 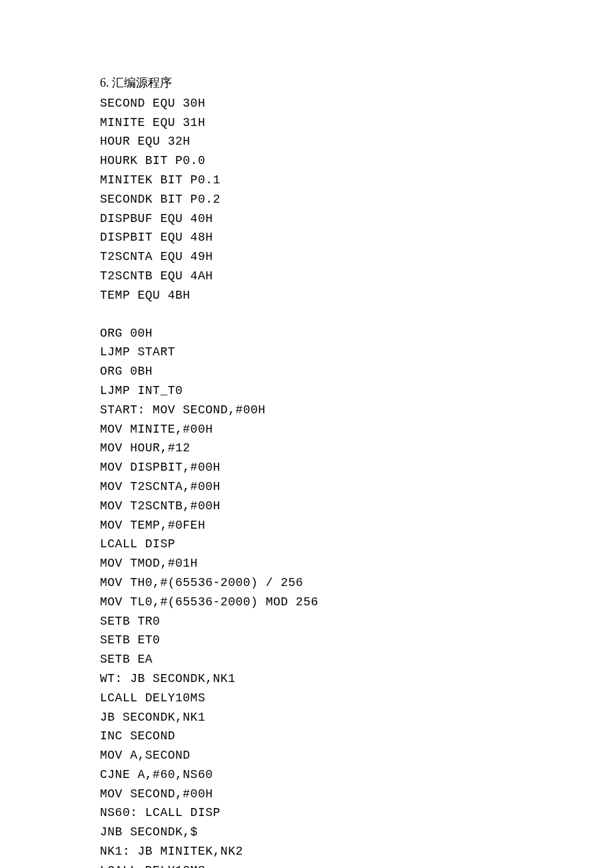 I want to click on code-line: DISPBUF EQU 40H, so click(x=306, y=219).